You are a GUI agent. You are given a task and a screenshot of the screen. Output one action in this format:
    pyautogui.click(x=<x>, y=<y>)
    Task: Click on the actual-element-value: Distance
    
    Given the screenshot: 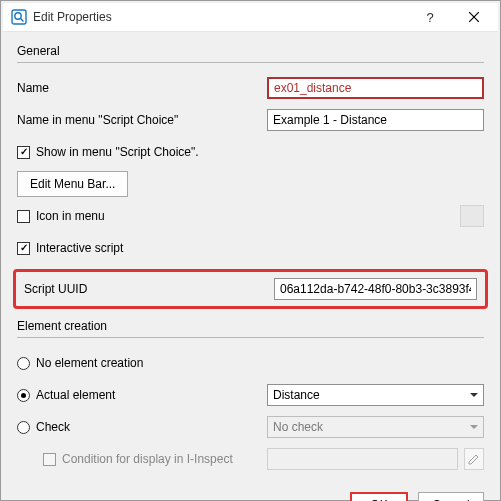 What is the action you would take?
    pyautogui.click(x=296, y=395)
    